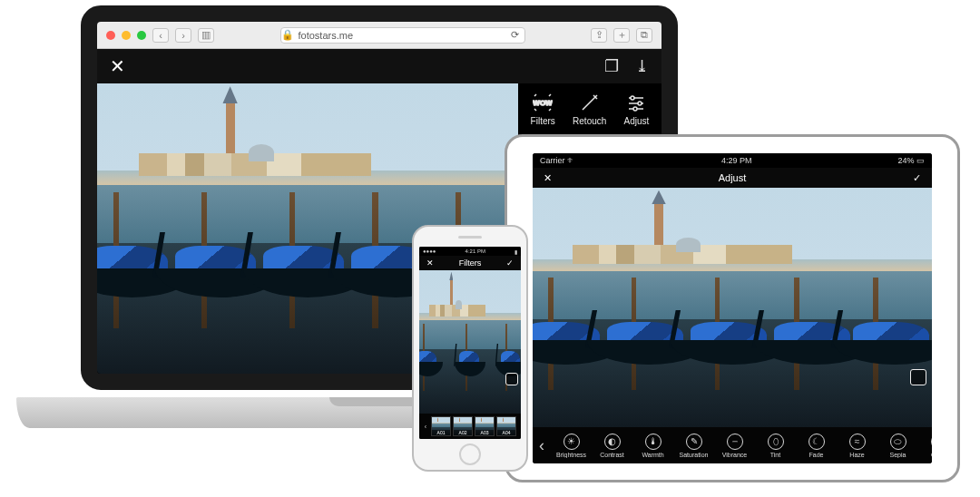 The image size is (980, 497). Describe the element at coordinates (732, 445) in the screenshot. I see `adjust-toolbar: ‹ ☀Brightness◐Contrast🌡Warmth✎Saturation…` at that location.